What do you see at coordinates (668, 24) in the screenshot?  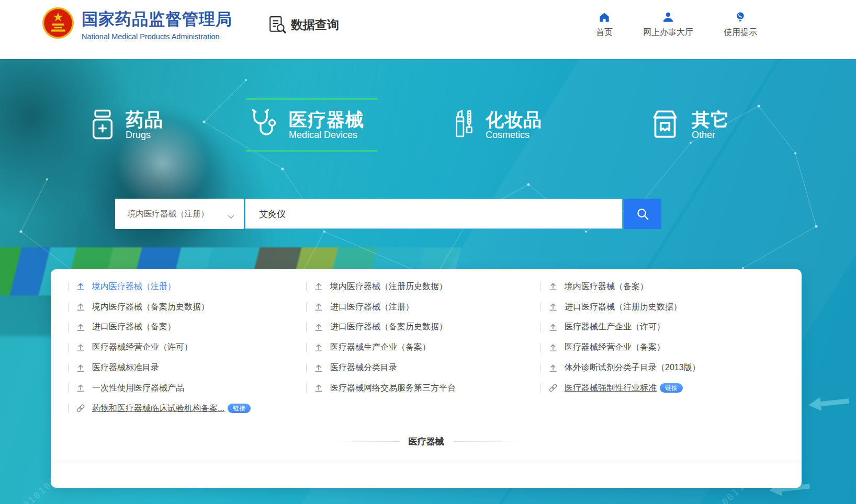 I see `nav-user: 网上办事大厅` at bounding box center [668, 24].